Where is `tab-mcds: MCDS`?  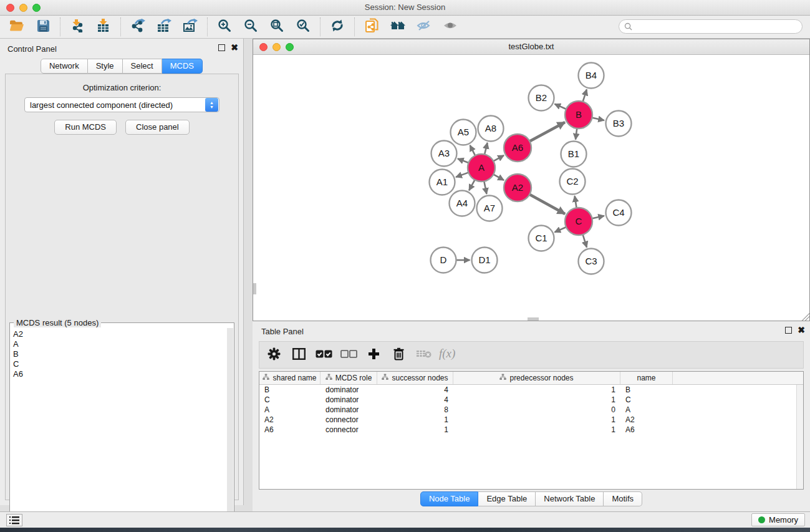 tab-mcds: MCDS is located at coordinates (182, 66).